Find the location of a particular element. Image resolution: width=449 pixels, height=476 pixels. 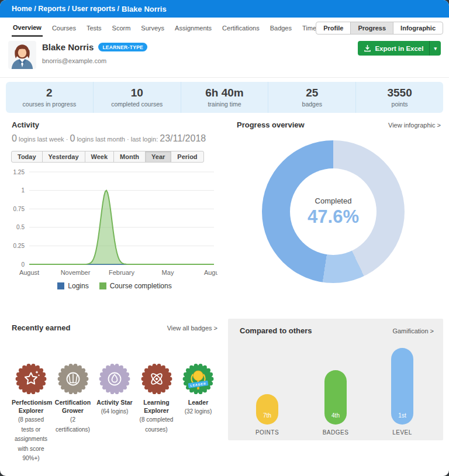

badge-leader: LEADER Leader (32 logins) is located at coordinates (198, 413).